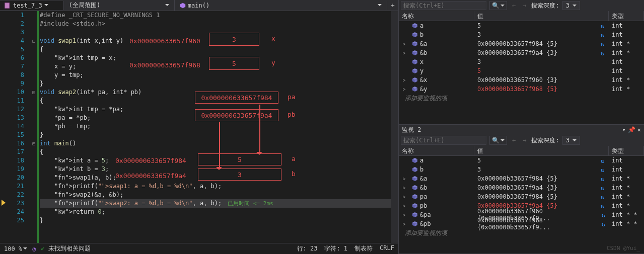 This screenshot has height=254, width=644. I want to click on panel-title-bar: 监视 2 ▾ 📌 ✕, so click(522, 130).